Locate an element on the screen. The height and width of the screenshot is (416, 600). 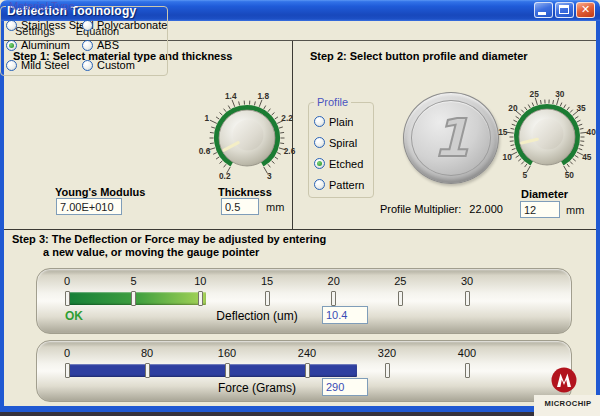
thickness-knob: 0.20.611.41.82.22.63 is located at coordinates (247, 138).